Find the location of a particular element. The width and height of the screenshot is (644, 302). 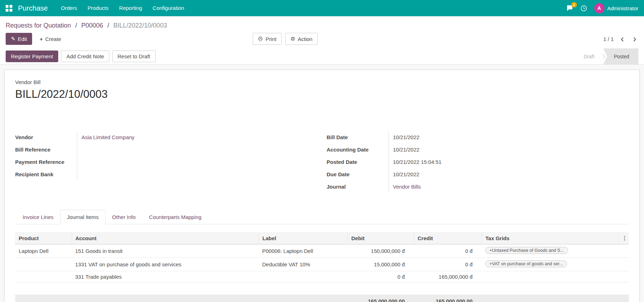

table-row: 1331 VAT on purchase of goods and servic… is located at coordinates (322, 265).